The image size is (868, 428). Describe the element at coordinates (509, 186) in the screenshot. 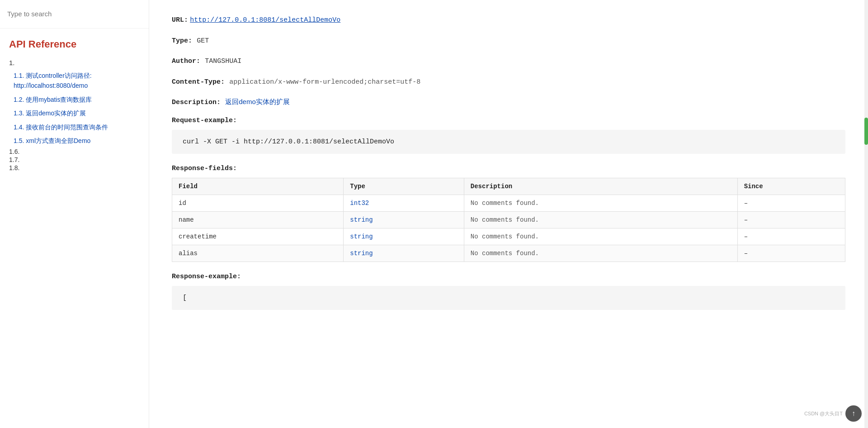

I see `table-header-row: Field Type Description Since` at that location.